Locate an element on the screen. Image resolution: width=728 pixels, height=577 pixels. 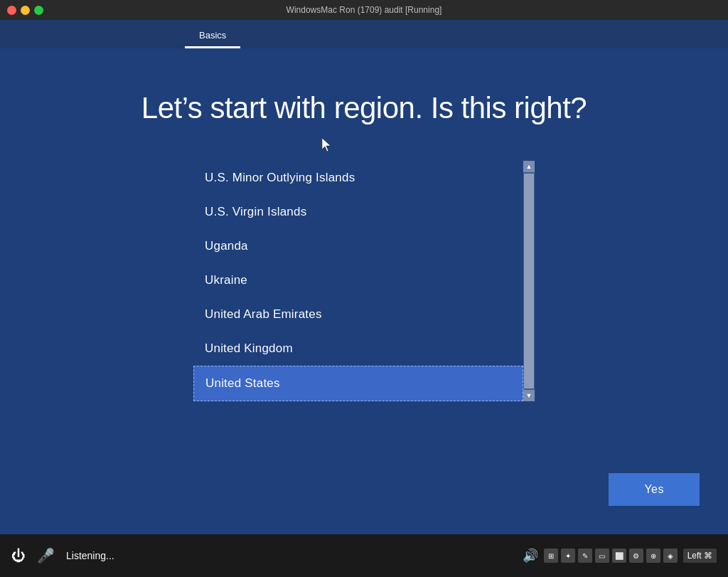
sys-tray-icon-7: ⊕ is located at coordinates (653, 556).